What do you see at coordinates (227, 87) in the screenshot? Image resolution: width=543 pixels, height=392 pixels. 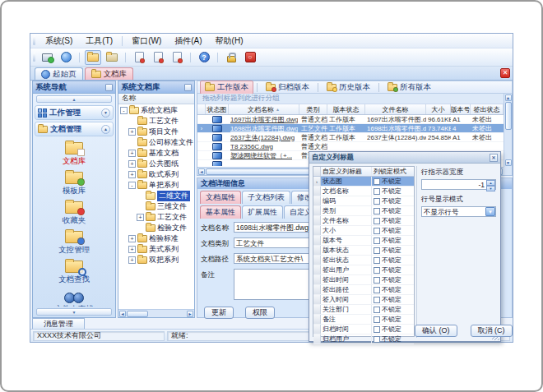 I see `version-tab-工作版本: 工作版本` at bounding box center [227, 87].